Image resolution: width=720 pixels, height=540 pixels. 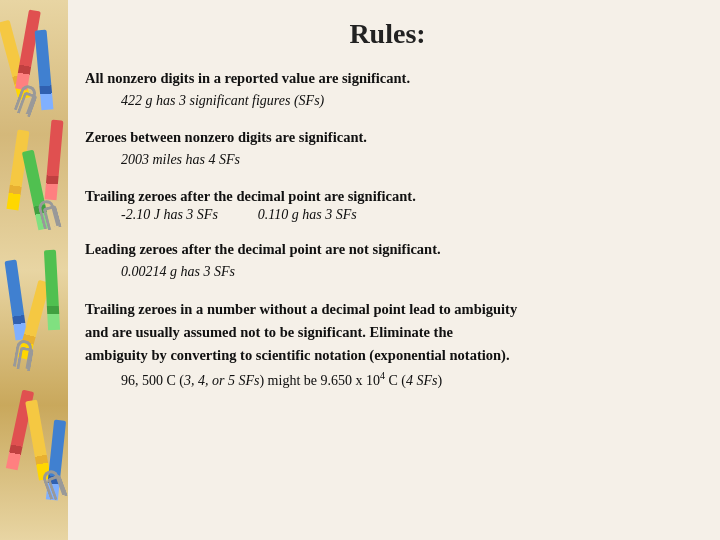 I want to click on rule-4-example: 0.00214 g has 3 SFs, so click(x=388, y=272).